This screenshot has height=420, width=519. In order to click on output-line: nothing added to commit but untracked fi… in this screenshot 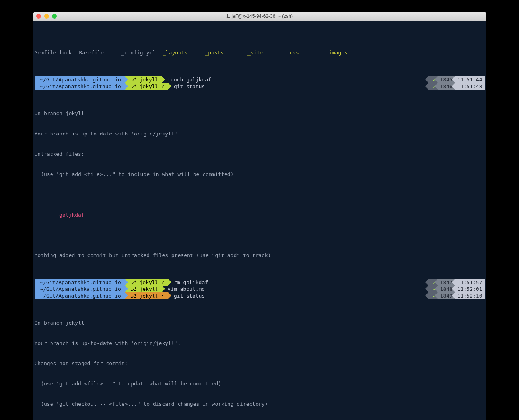, I will do `click(260, 255)`.